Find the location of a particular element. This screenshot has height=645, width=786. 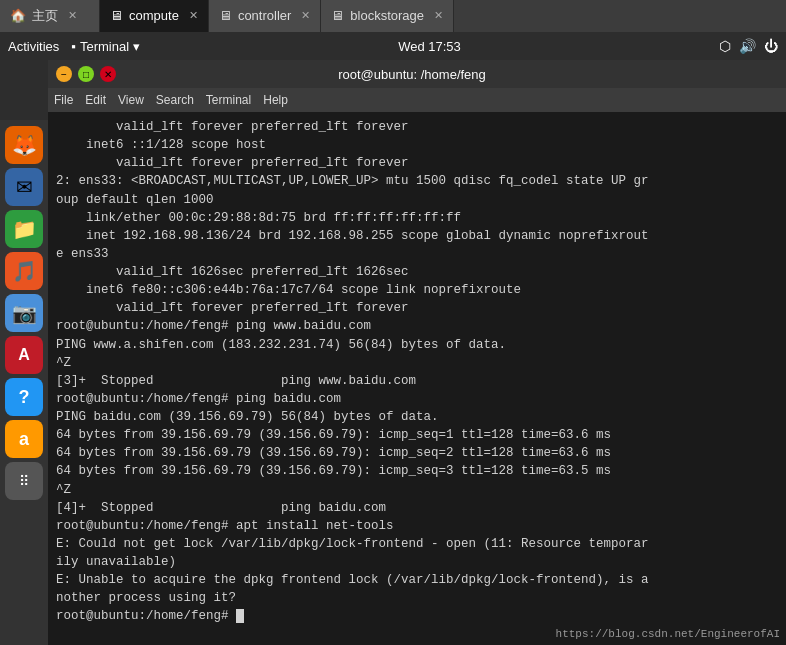

terminal-line: e ens33 is located at coordinates (417, 254).